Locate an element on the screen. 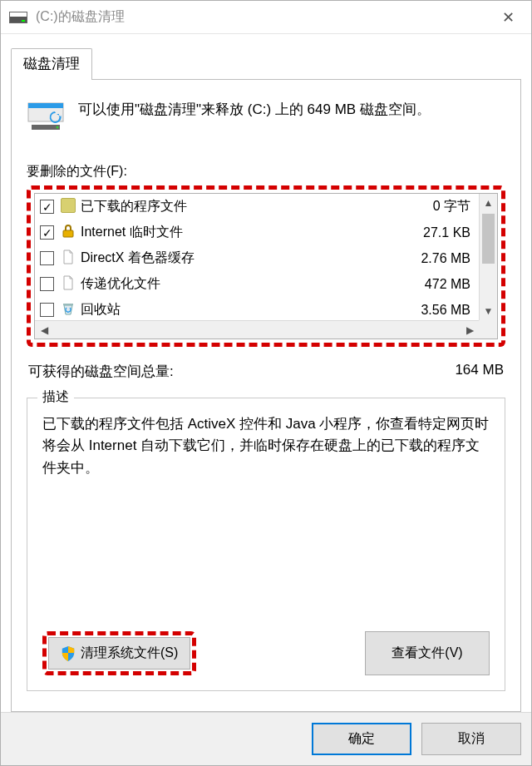 This screenshot has height=766, width=532. file-size: 3.56 MB is located at coordinates (433, 310).